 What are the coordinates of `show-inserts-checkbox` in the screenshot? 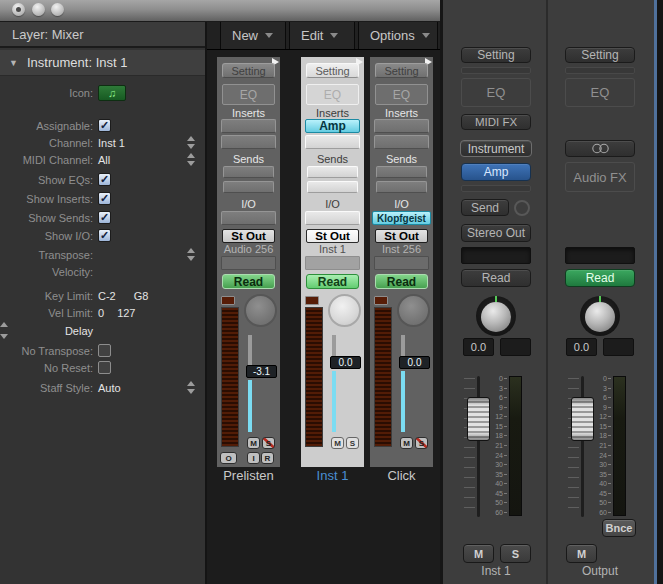 It's located at (104, 198).